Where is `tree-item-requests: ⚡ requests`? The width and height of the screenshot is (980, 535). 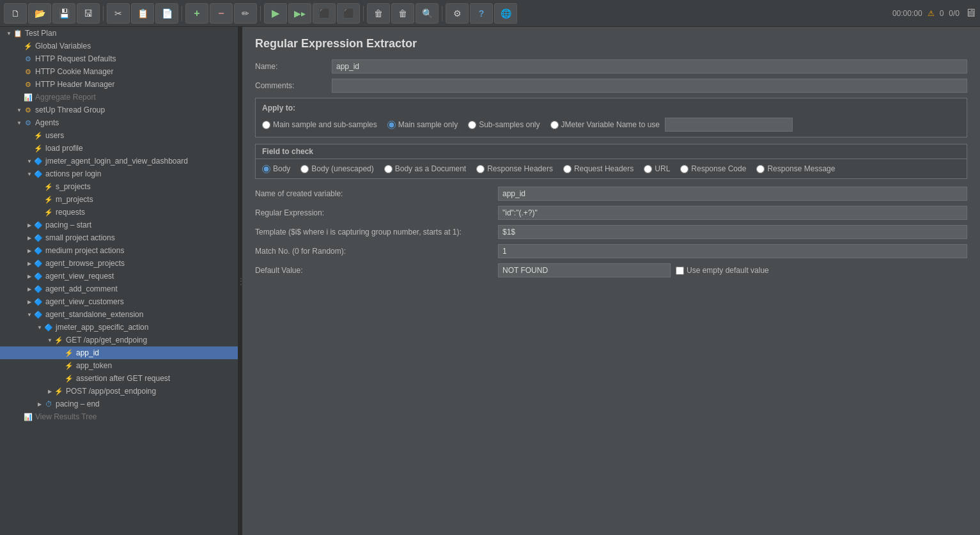
tree-item-requests: ⚡ requests is located at coordinates (119, 212).